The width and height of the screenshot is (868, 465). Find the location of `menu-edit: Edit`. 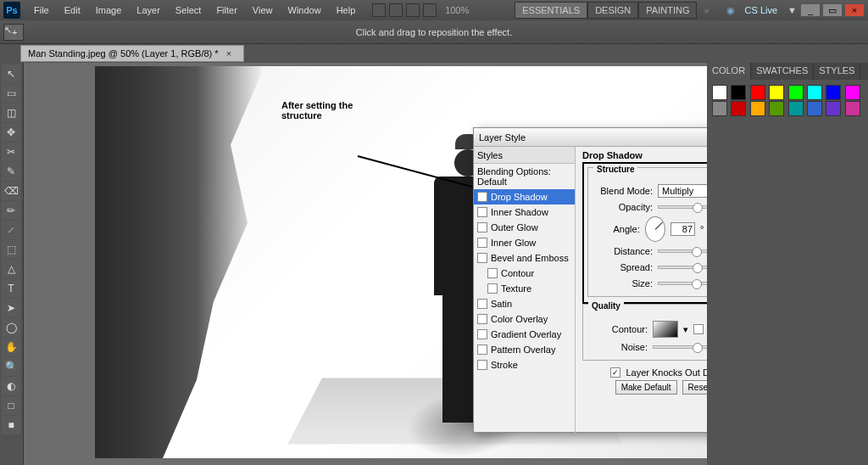

menu-edit: Edit is located at coordinates (73, 10).